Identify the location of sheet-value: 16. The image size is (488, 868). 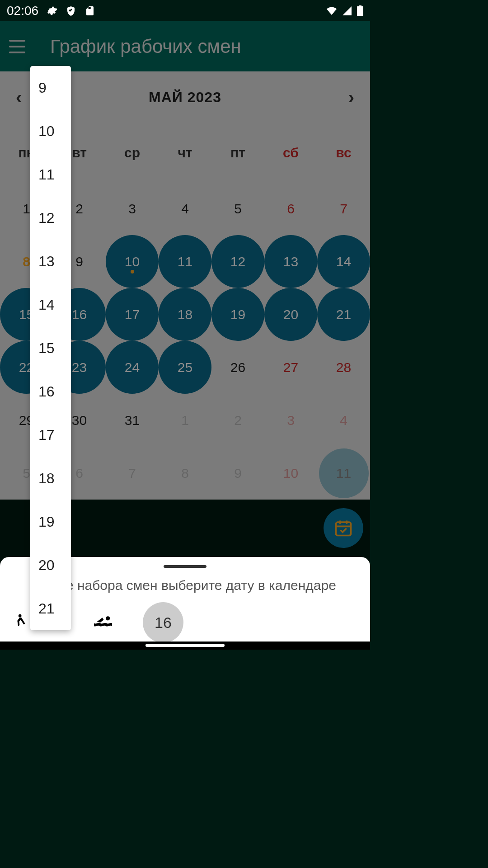
(163, 623).